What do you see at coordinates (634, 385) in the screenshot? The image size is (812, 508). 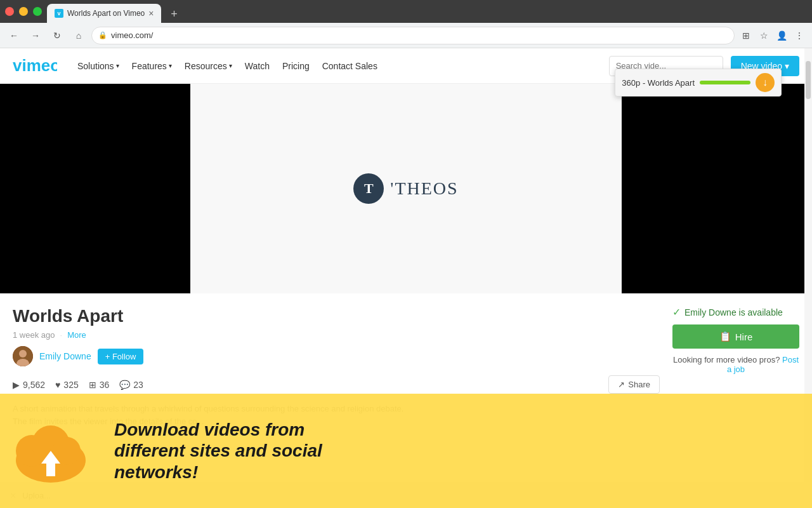 I see `share-button: ↗ Share` at bounding box center [634, 385].